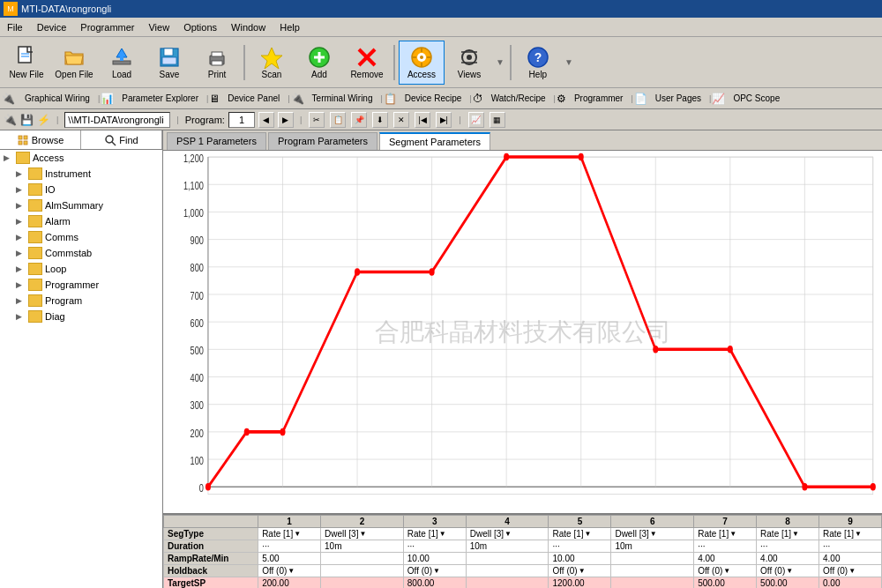 This screenshot has height=588, width=882. I want to click on cell-segtype-5: Rate [1]▼, so click(580, 534).